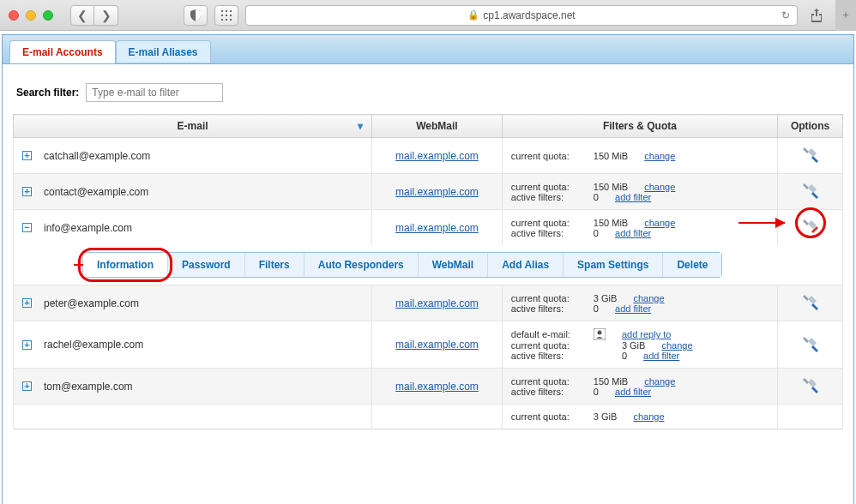 The height and width of the screenshot is (504, 856). Describe the element at coordinates (640, 127) in the screenshot. I see `th-filters-quota: Filters & Quota` at that location.